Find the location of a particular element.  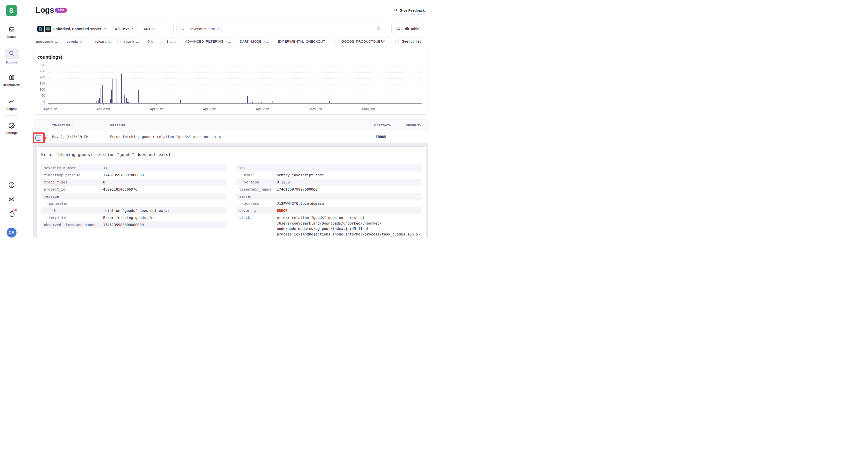

filter-chip: EXPERIMENTAL_CHECKOUT>... is located at coordinates (305, 41).